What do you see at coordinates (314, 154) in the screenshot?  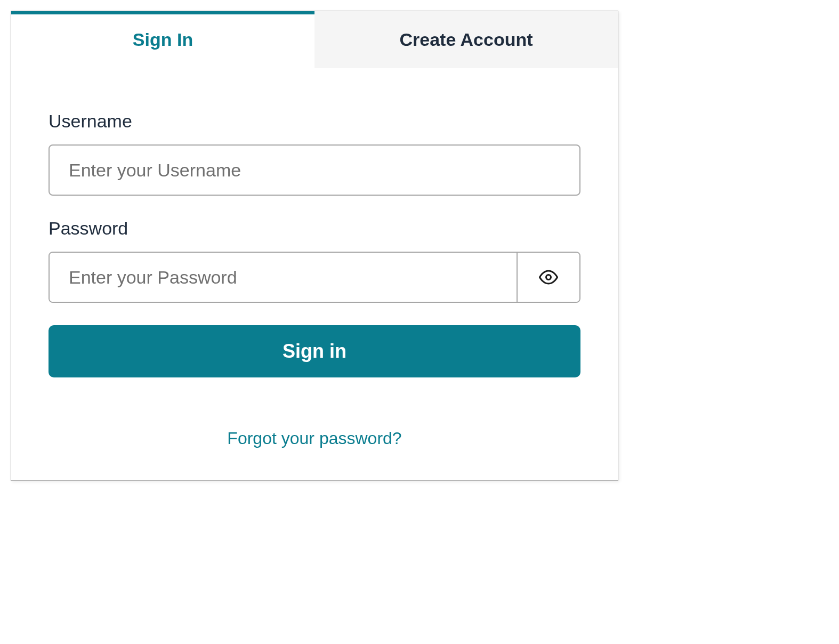 I see `username-group: Username` at bounding box center [314, 154].